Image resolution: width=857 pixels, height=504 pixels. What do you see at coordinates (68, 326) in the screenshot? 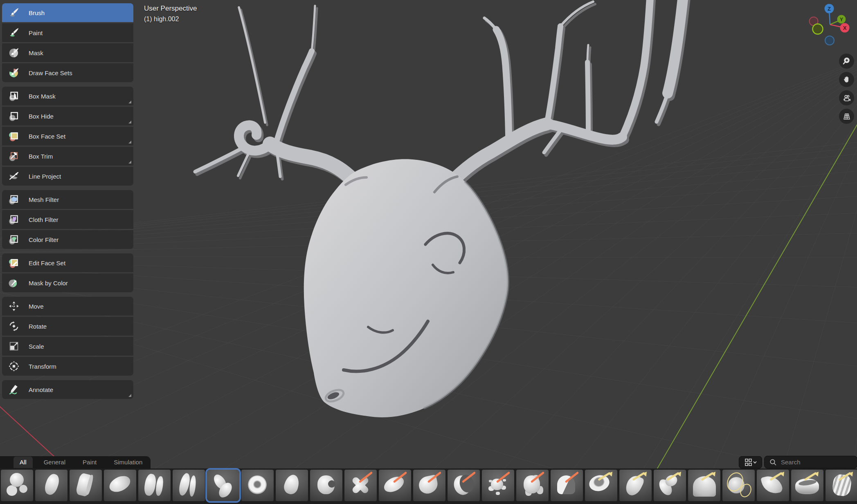
I see `tool-rotate: Rotate` at bounding box center [68, 326].